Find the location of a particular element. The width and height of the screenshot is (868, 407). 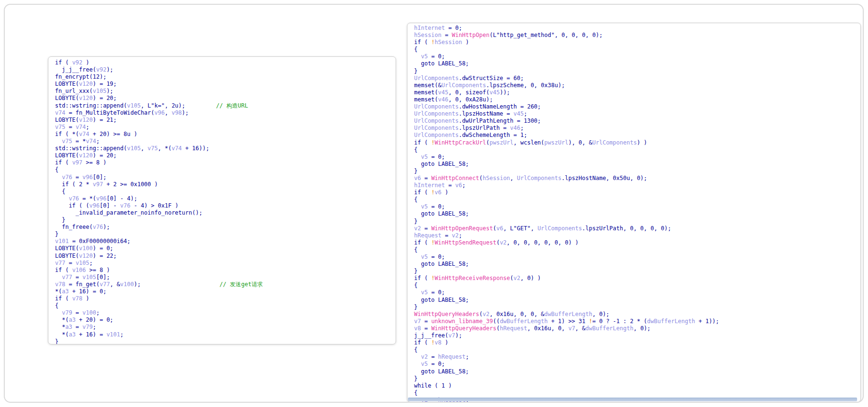

code-line: hRequest = v2; is located at coordinates (636, 236).